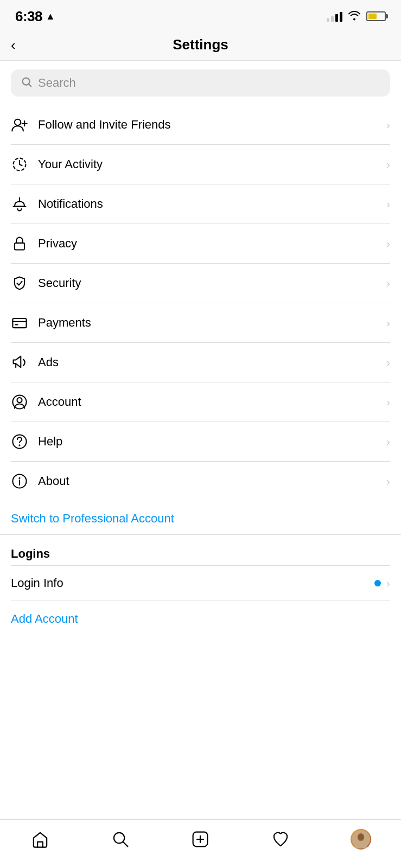 This screenshot has height=868, width=401. What do you see at coordinates (212, 323) in the screenshot?
I see `payments-label: Payments` at bounding box center [212, 323].